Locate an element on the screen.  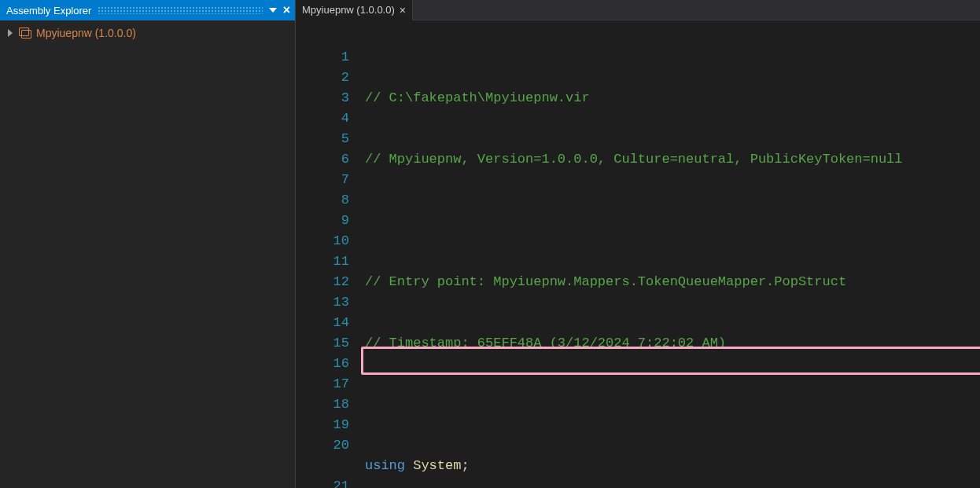
line-number: 21 is located at coordinates (328, 482).